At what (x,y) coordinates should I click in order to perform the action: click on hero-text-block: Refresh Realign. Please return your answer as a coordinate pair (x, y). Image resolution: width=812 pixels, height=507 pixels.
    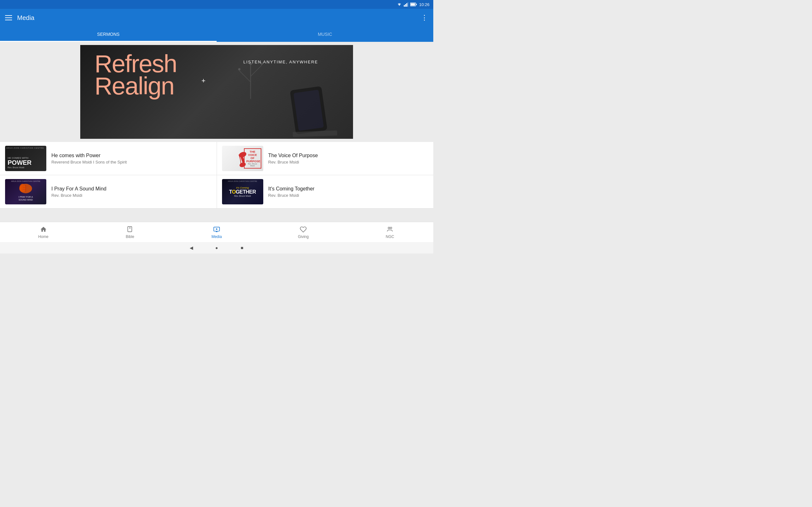
    Looking at the image, I should click on (136, 75).